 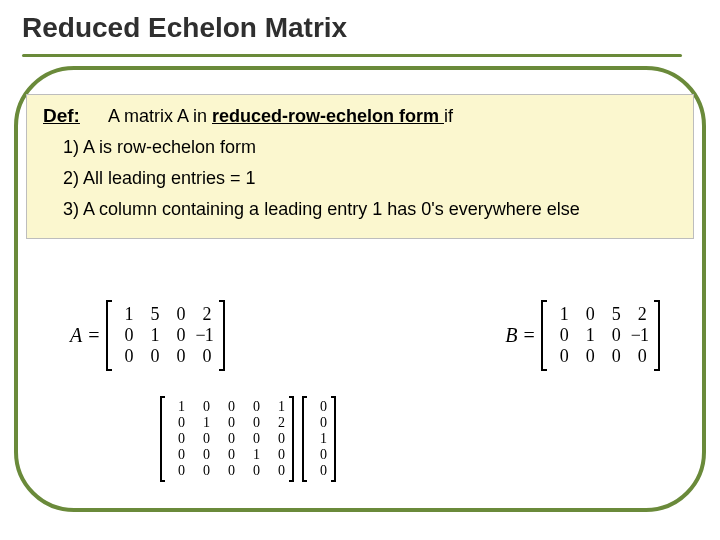 I want to click on matrix-b-brackets: 1052 010−1 0000, so click(x=600, y=336).